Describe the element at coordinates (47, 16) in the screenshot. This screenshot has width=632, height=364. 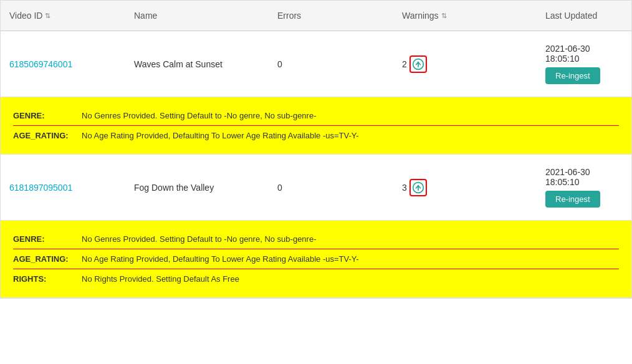
I see `sort-icon-video-id: ⇅` at that location.